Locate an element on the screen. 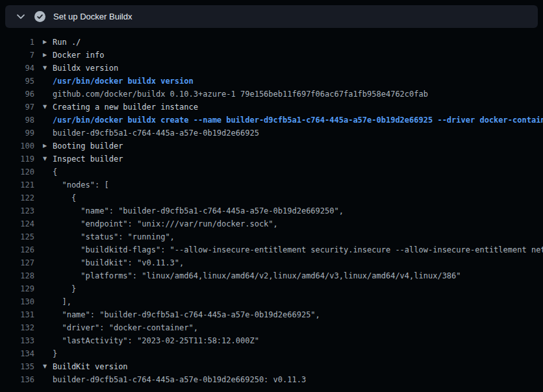 This screenshot has width=543, height=392. line-number: 97 is located at coordinates (17, 107).